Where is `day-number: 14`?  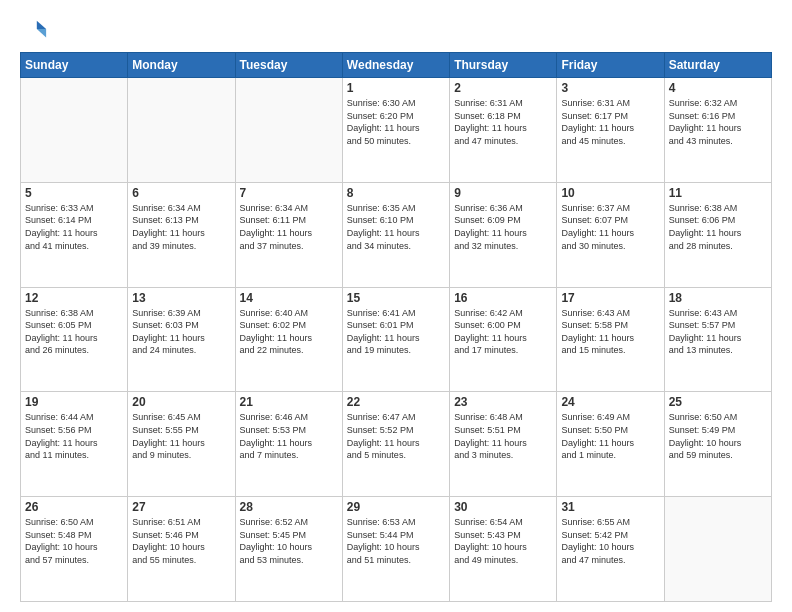 day-number: 14 is located at coordinates (289, 298).